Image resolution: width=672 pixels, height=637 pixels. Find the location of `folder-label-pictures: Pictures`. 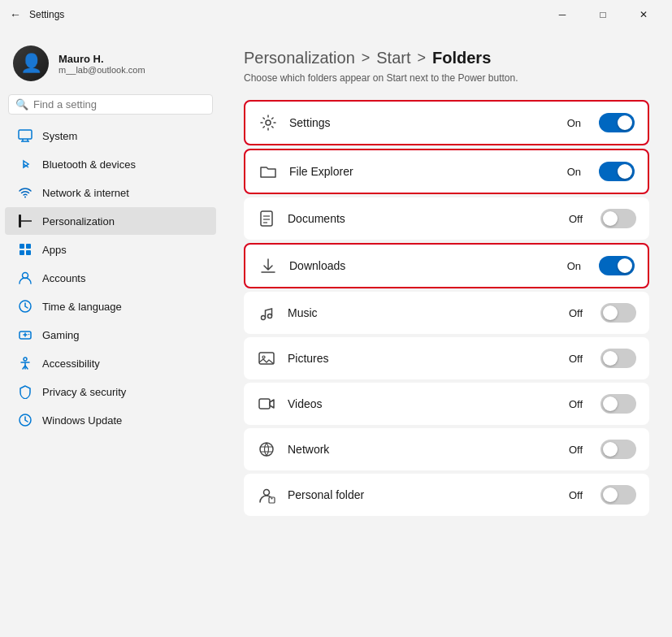

folder-label-pictures: Pictures is located at coordinates (423, 358).